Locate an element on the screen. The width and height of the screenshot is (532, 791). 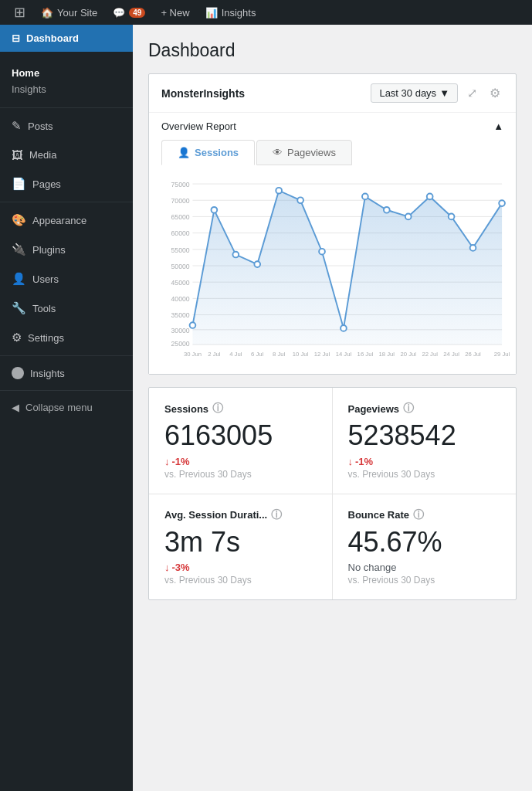
new-label: + New is located at coordinates (175, 12).